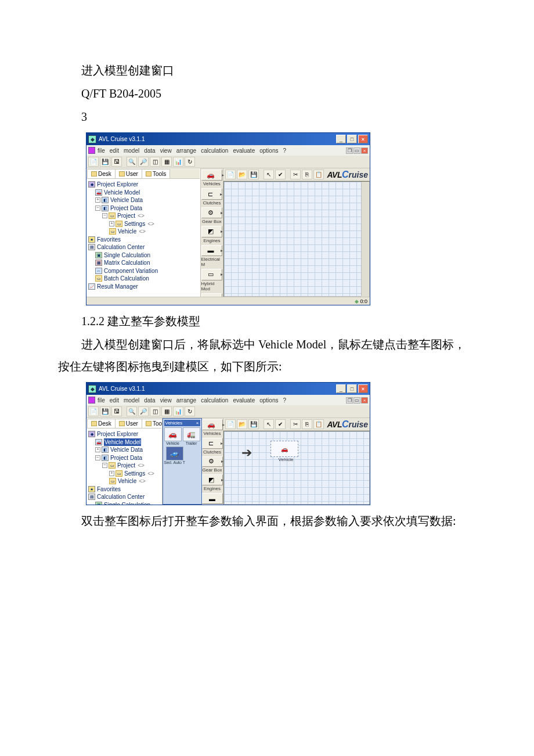 The width and height of the screenshot is (534, 756). What do you see at coordinates (212, 175) in the screenshot?
I see `palette-vehicles: 🚗` at bounding box center [212, 175].